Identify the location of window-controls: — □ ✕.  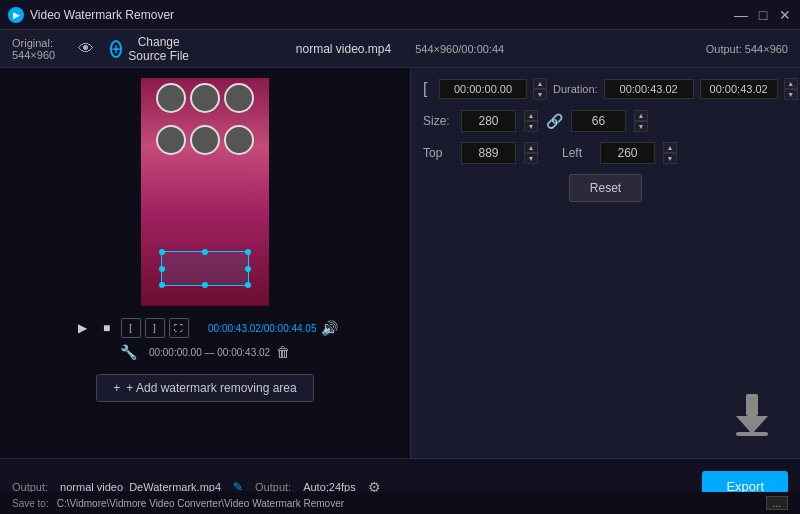
(763, 15).